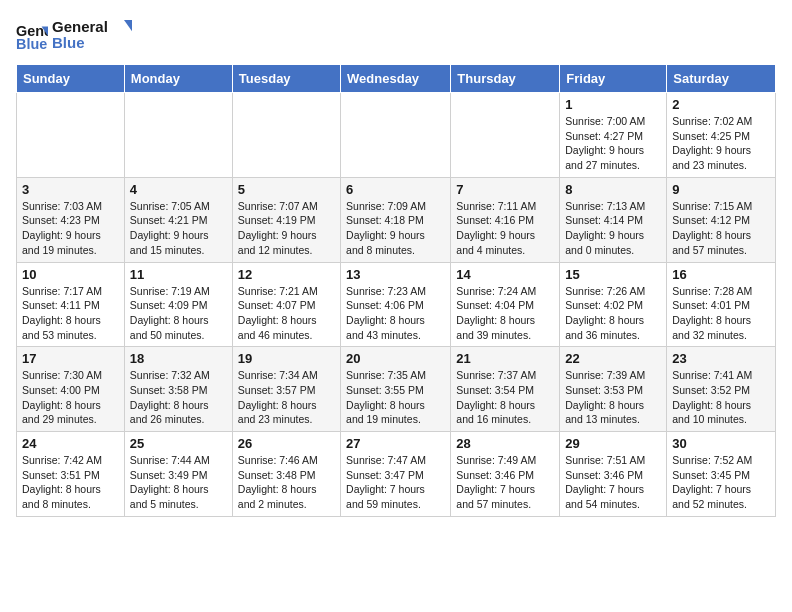 The width and height of the screenshot is (792, 612). What do you see at coordinates (722, 390) in the screenshot?
I see `calendar-cell: 23Sunrise: 7:41 AMSunset: 3:52 PMDayligh…` at bounding box center [722, 390].